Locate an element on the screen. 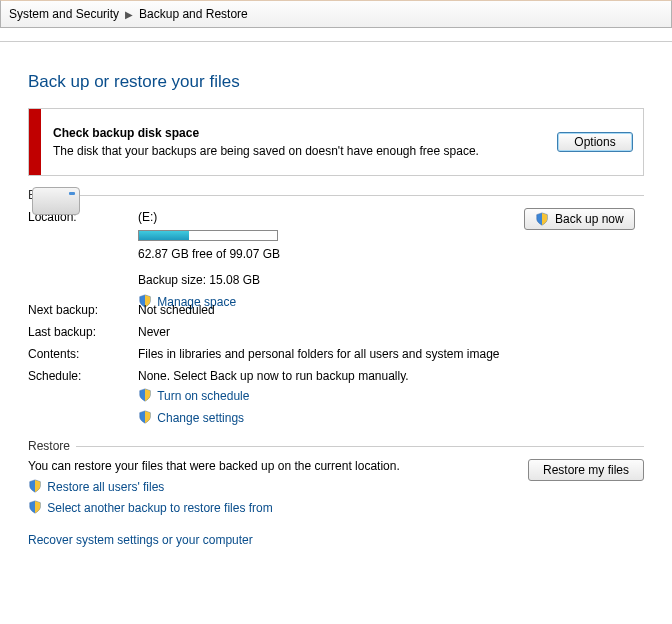 Image resolution: width=672 pixels, height=624 pixels. label-schedule: Schedule: is located at coordinates (83, 397).